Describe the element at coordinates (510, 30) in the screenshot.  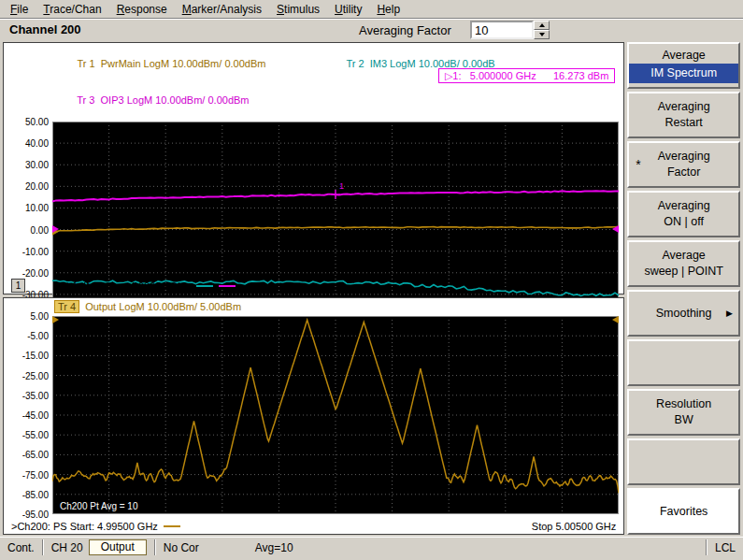
I see `averaging-factor-control` at that location.